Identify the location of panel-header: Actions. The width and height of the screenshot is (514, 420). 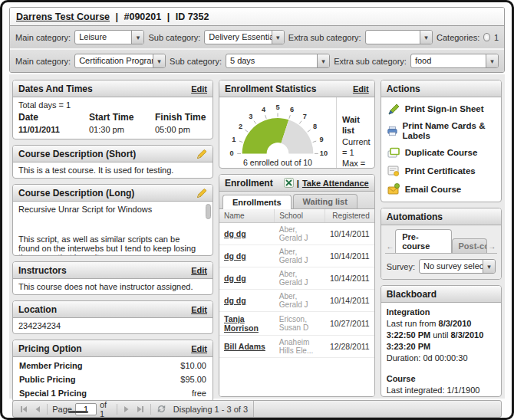
(441, 89).